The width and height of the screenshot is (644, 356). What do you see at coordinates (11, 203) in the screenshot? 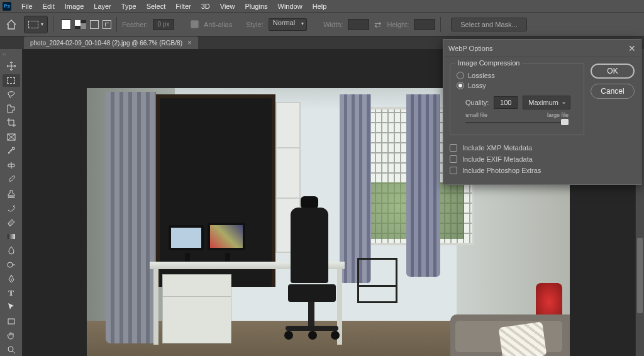
I see `tools-panel: ›› T` at bounding box center [11, 203].